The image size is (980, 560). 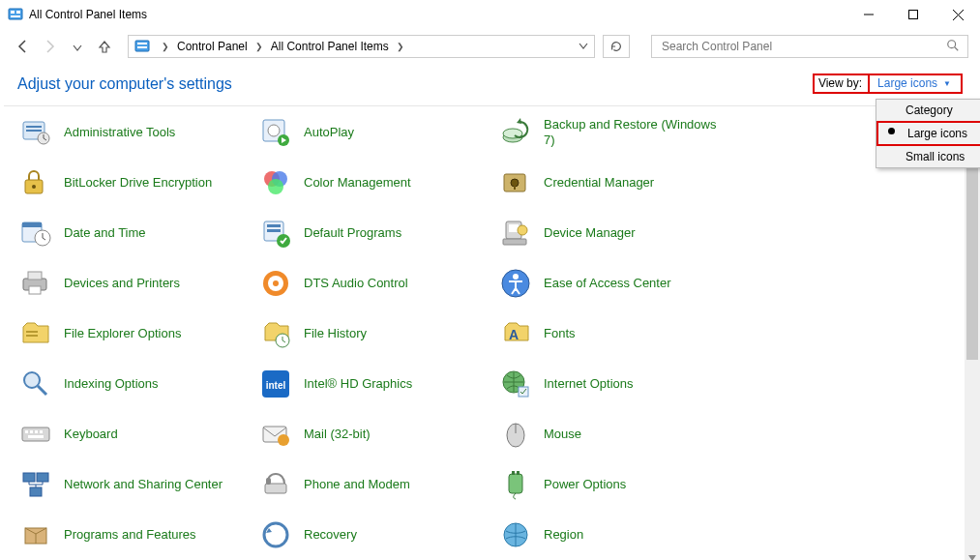 I want to click on address-bar: ❯ Control Panel ❯ All Control Panel Item…, so click(x=362, y=46).